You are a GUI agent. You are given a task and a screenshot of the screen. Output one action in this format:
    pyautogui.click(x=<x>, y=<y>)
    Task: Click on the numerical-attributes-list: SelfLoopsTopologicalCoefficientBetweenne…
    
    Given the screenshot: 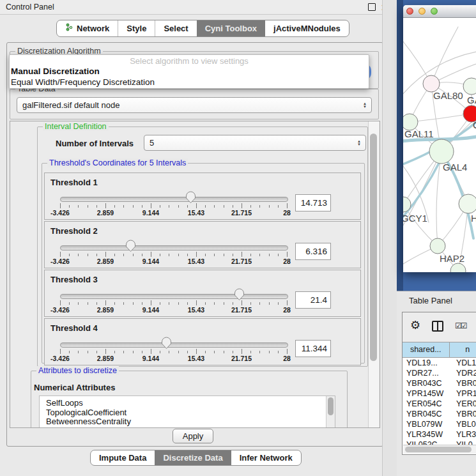 What is the action you would take?
    pyautogui.click(x=187, y=411)
    